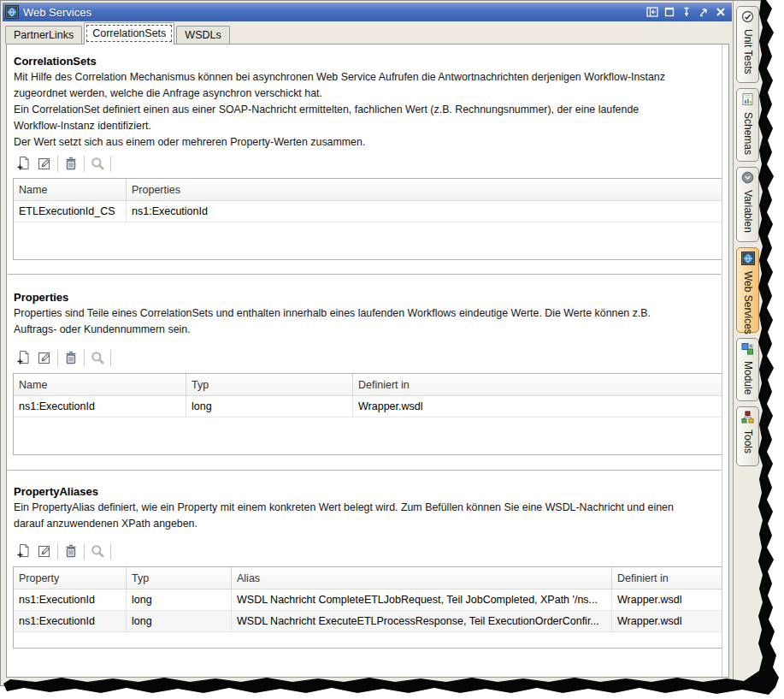 Image resolution: width=784 pixels, height=699 pixels. I want to click on window-title: Web Services, so click(57, 12).